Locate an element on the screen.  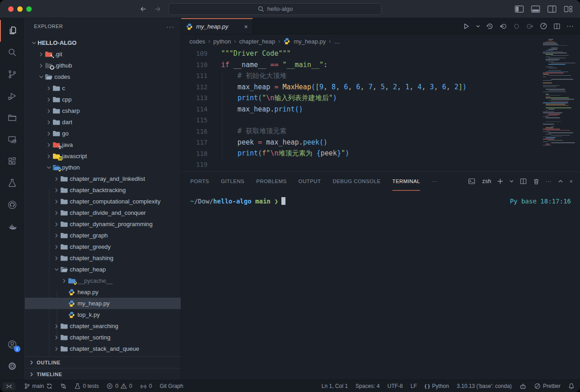
toggle-sidebar-icon is located at coordinates (519, 9).